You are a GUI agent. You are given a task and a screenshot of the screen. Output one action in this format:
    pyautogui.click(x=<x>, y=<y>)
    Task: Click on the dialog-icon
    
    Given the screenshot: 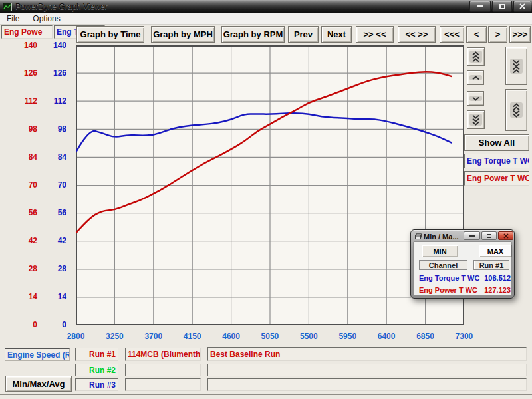 What is the action you would take?
    pyautogui.click(x=418, y=237)
    